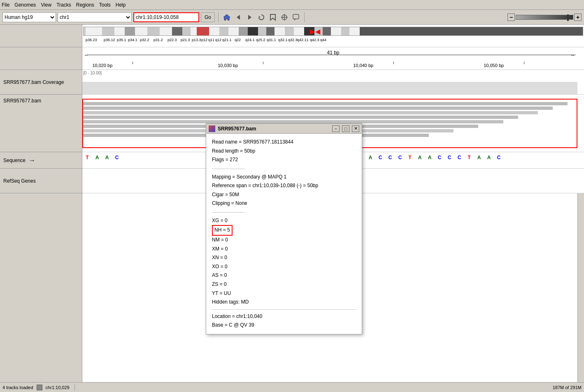 The image size is (584, 392). What do you see at coordinates (272, 40) in the screenshot?
I see `band-label: q31.1` at bounding box center [272, 40].